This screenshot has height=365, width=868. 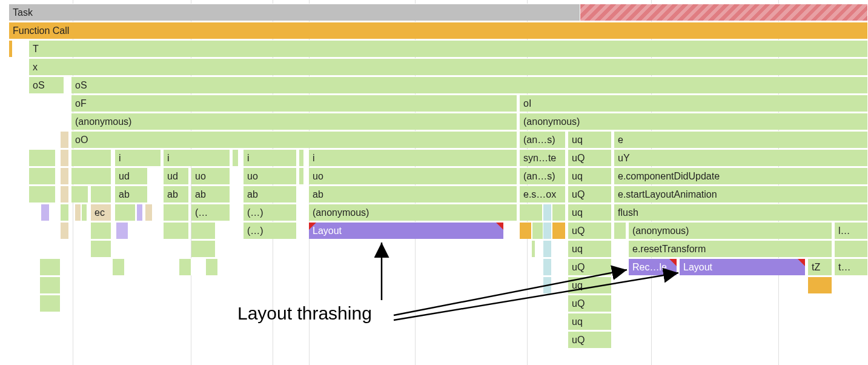 I want to click on fn-ab-1: ab, so click(x=131, y=194).